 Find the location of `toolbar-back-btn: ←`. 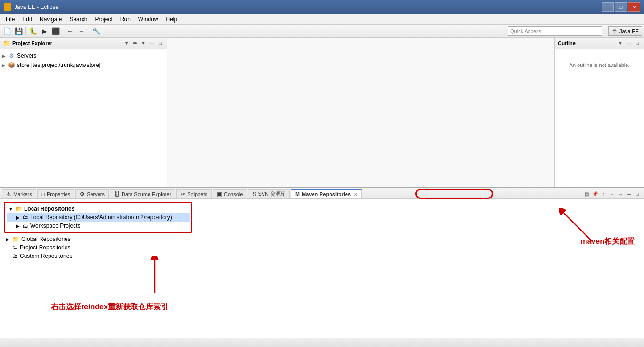

toolbar-back-btn: ← is located at coordinates (70, 31).